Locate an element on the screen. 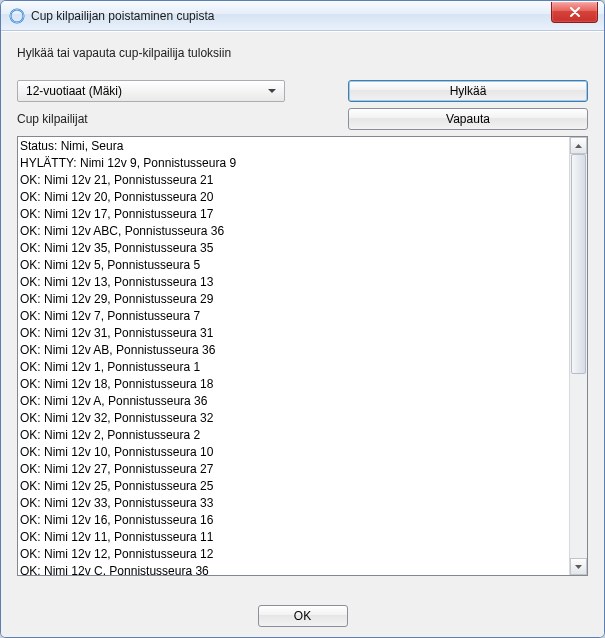  list-item: OK: Nimi 12v 5, Ponnistusseura 5 is located at coordinates (294, 266).